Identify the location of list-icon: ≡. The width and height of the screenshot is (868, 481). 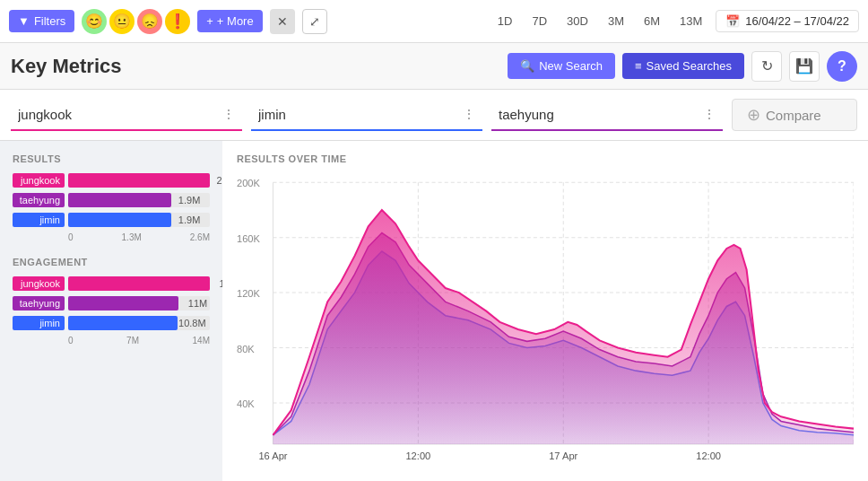
(638, 66).